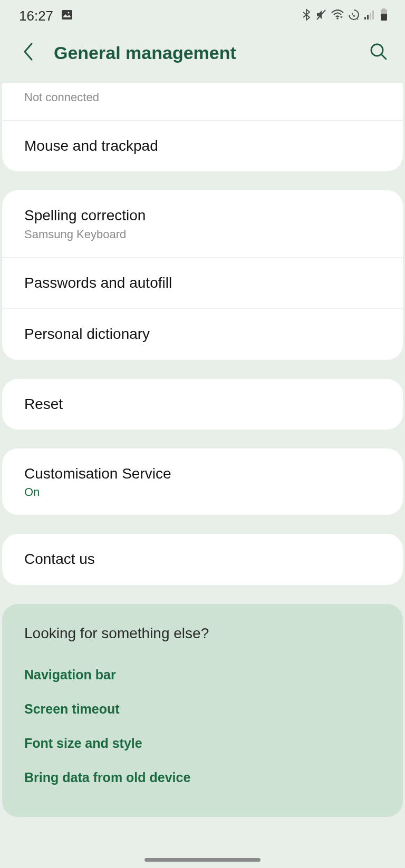  What do you see at coordinates (345, 16) in the screenshot?
I see `status-right: 1` at bounding box center [345, 16].